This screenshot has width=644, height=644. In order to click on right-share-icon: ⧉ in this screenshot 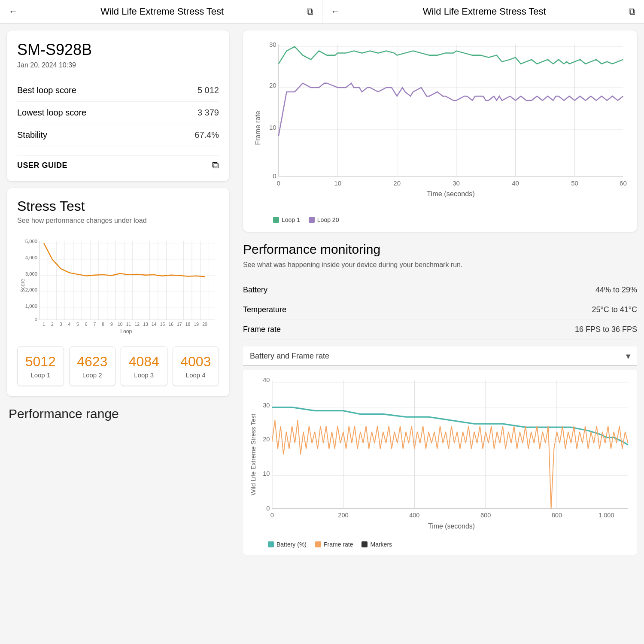, I will do `click(632, 12)`.